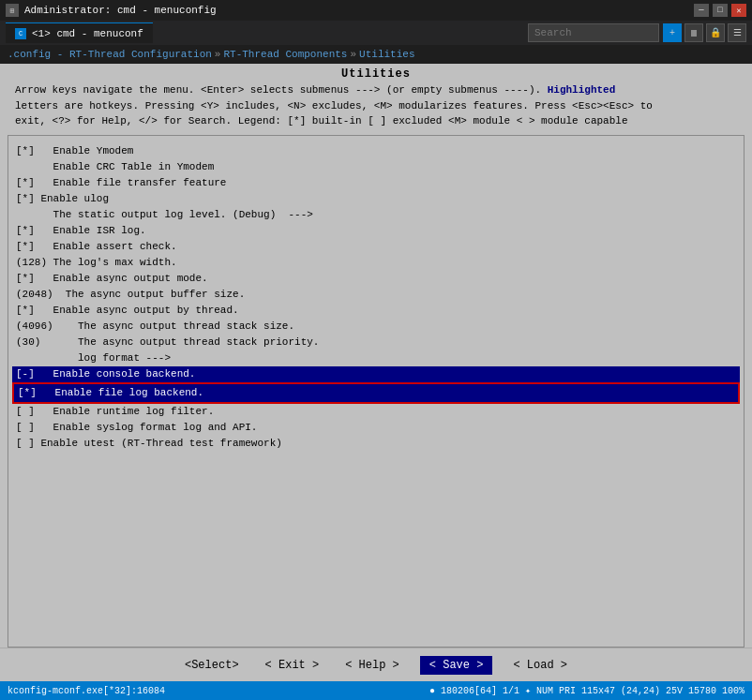 This screenshot has height=700, width=752. What do you see at coordinates (594, 33) in the screenshot?
I see `search-input` at bounding box center [594, 33].